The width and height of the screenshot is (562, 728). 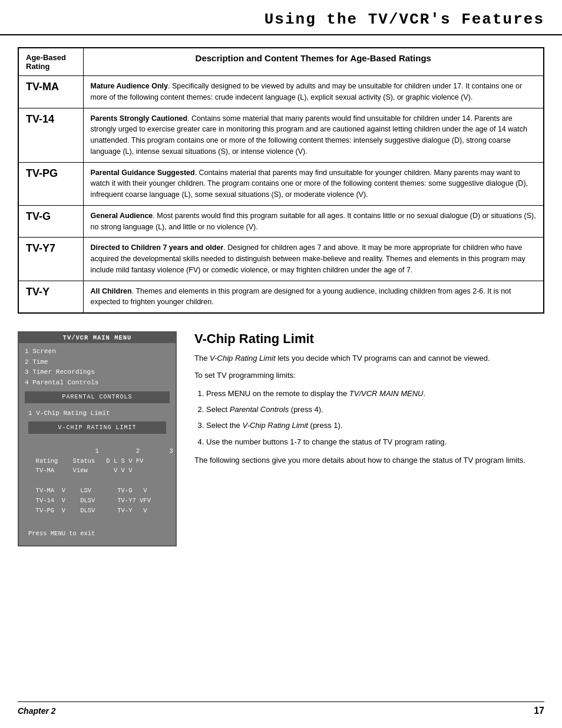 What do you see at coordinates (281, 709) in the screenshot?
I see `page-footer: Chapter 2 17` at bounding box center [281, 709].